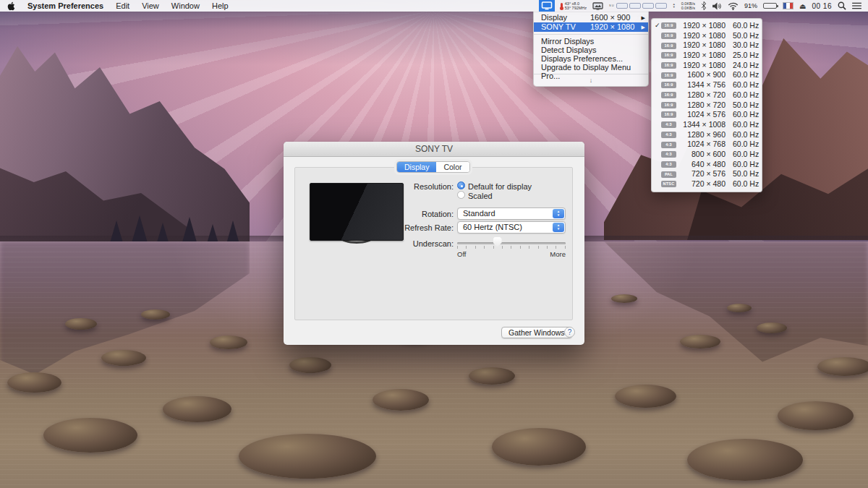 The image size is (868, 488). Describe the element at coordinates (718, 6) in the screenshot. I see `volume-icon` at that location.